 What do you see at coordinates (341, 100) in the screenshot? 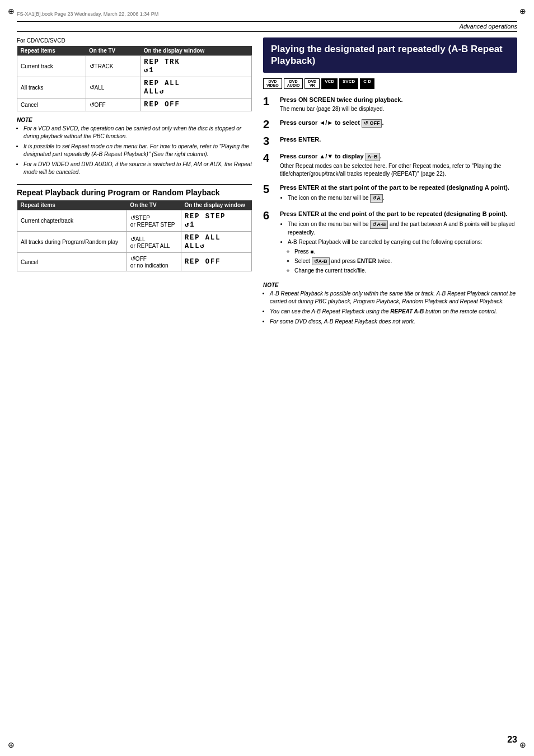
I see `step-1-title: Press ON SCREEN twice during playback.` at bounding box center [341, 100].